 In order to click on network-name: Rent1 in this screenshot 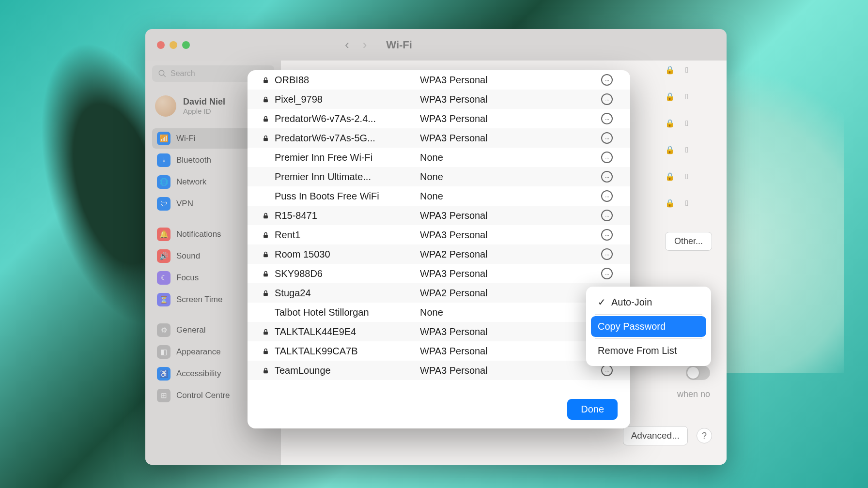, I will do `click(347, 235)`.